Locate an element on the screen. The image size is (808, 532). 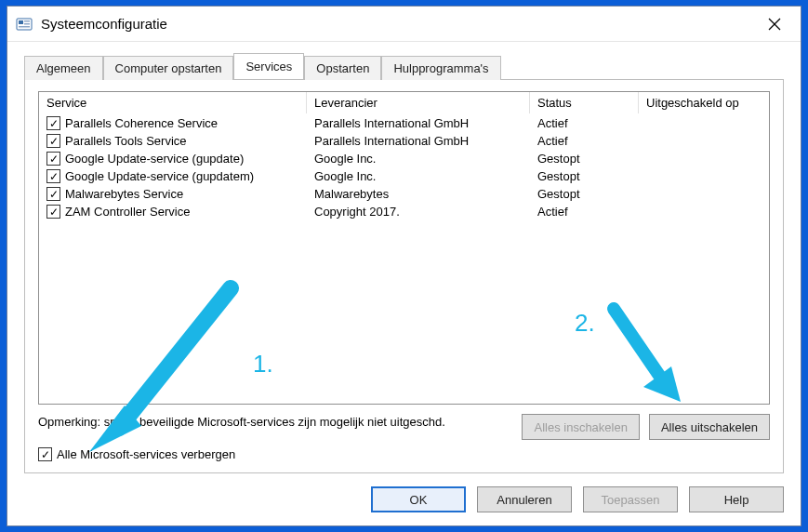
close-button is located at coordinates (775, 24).